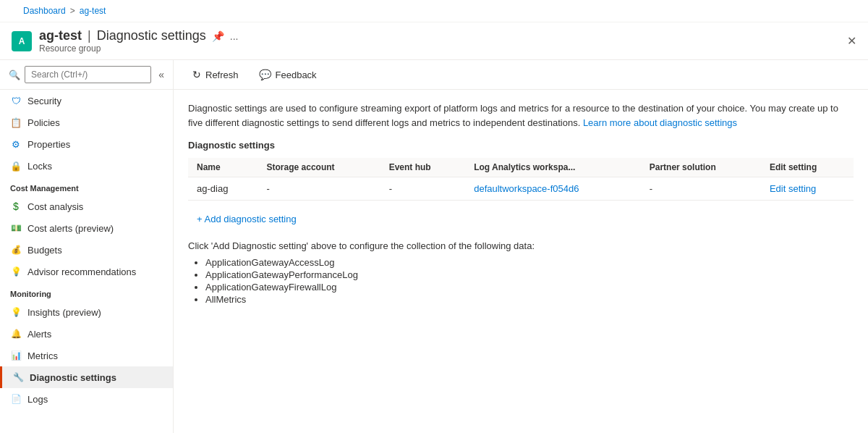 The image size is (868, 433). Describe the element at coordinates (87, 166) in the screenshot. I see `sidebar-item-locks: 🔒 Locks` at that location.